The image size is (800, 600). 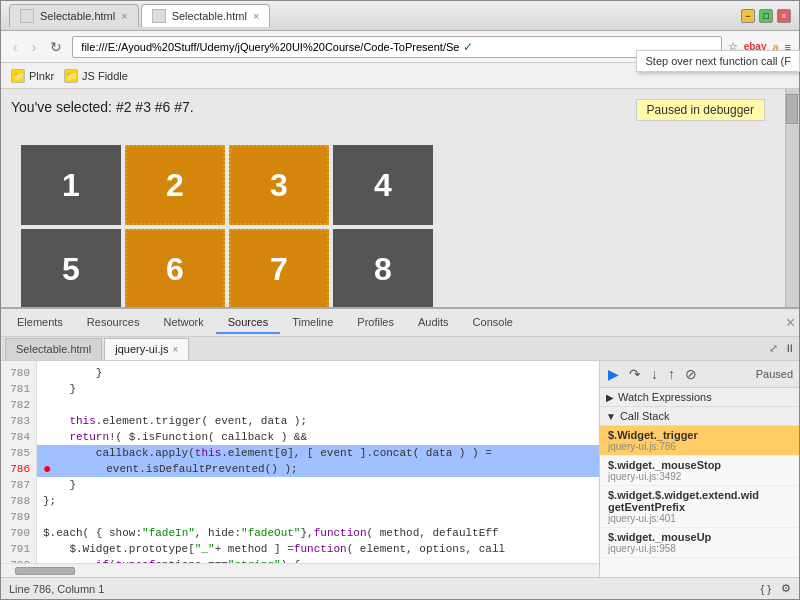 I want to click on cs-item-1: $.Widget._trigger jquery-ui.js:786, so click(x=700, y=441).